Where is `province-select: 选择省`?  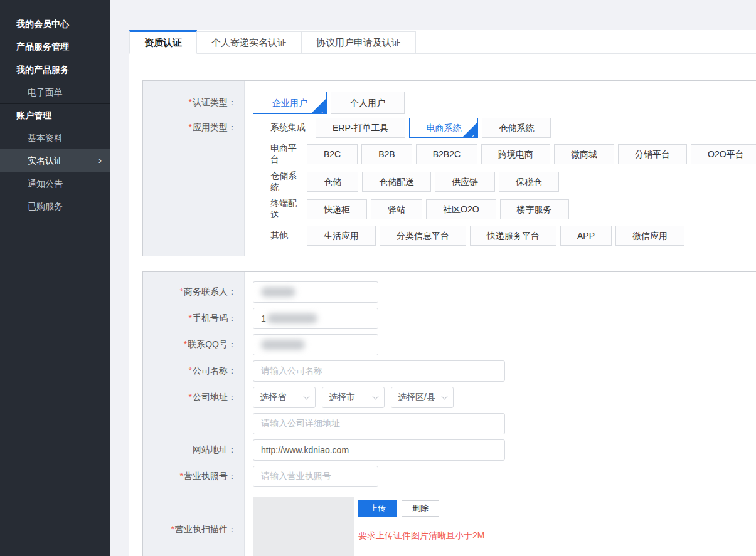
province-select: 选择省 is located at coordinates (284, 397).